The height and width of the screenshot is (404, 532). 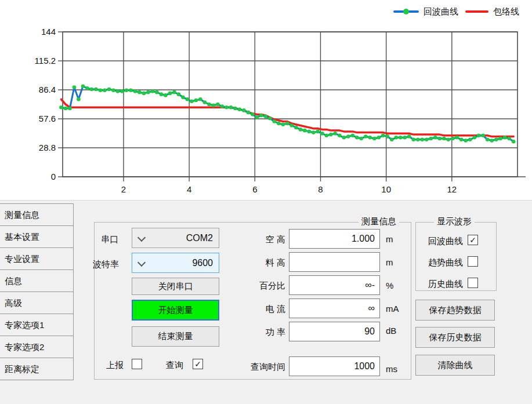 I want to click on percentage-input, so click(x=334, y=285).